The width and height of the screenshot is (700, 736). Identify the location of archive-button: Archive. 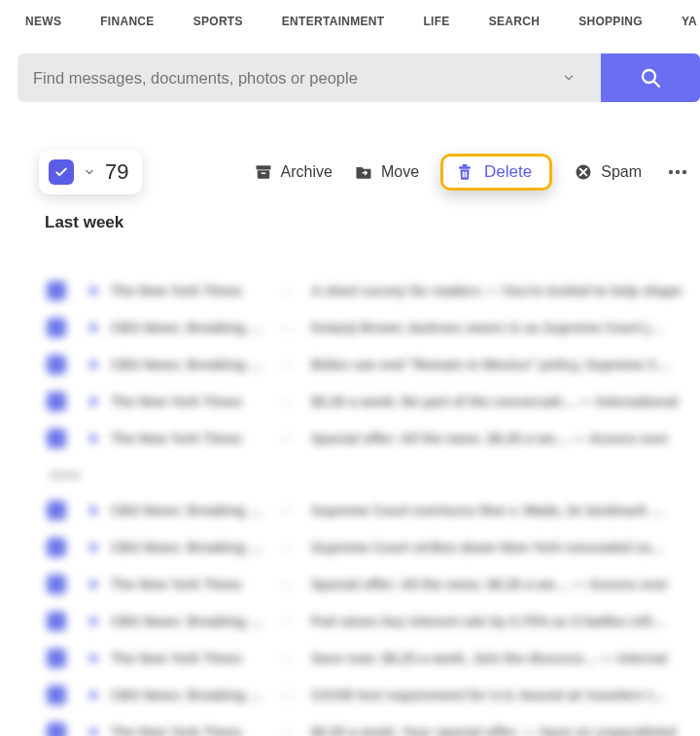
(294, 172).